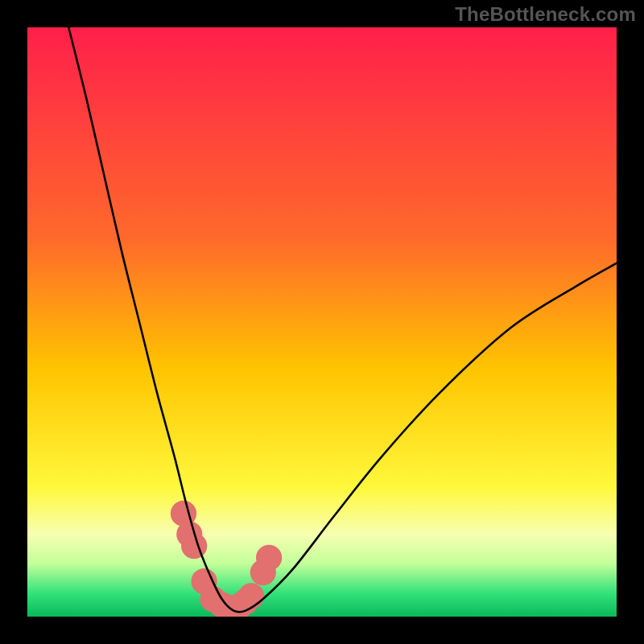 This screenshot has height=644, width=644. What do you see at coordinates (546, 14) in the screenshot?
I see `watermark-label: TheBottleneck.com` at bounding box center [546, 14].